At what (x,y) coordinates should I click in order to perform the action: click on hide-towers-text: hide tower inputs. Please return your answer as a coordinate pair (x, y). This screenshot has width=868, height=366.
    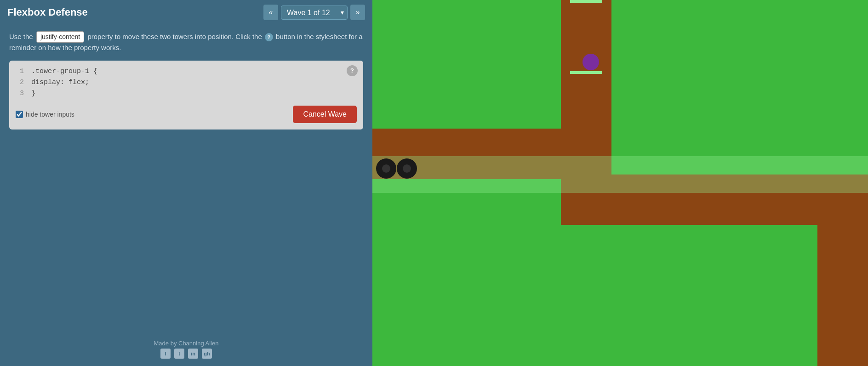
    Looking at the image, I should click on (50, 114).